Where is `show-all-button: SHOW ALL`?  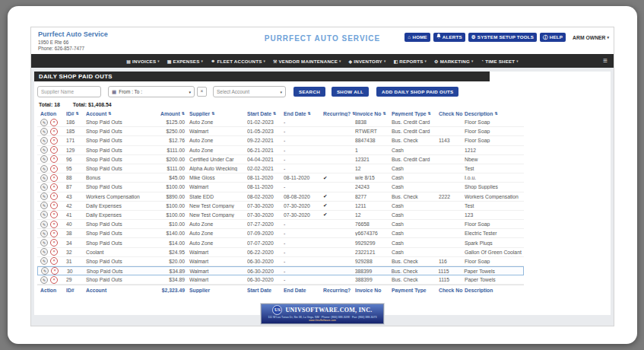 show-all-button: SHOW ALL is located at coordinates (350, 91).